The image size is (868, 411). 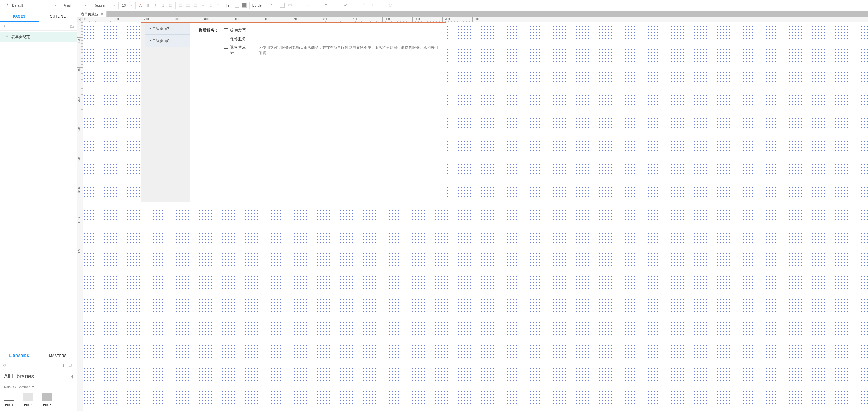 I want to click on font-value: Arial, so click(x=67, y=5).